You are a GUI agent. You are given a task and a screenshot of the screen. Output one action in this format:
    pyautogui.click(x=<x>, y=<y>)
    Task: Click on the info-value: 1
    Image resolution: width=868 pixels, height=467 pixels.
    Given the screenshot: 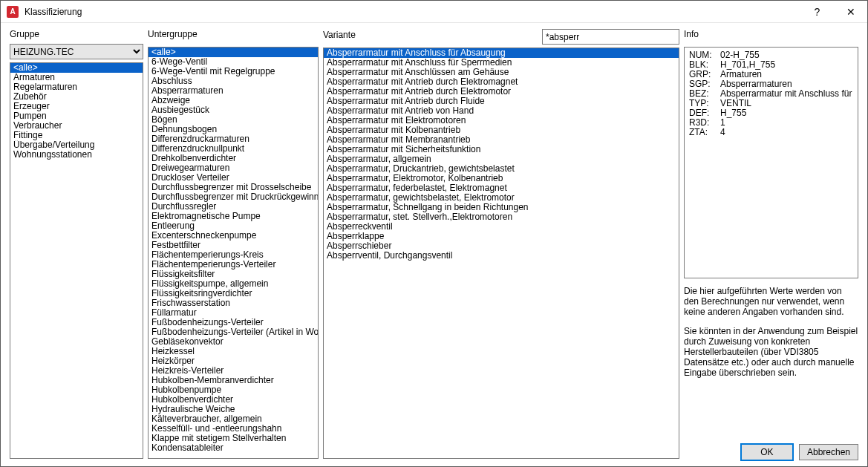 What is the action you would take?
    pyautogui.click(x=787, y=123)
    